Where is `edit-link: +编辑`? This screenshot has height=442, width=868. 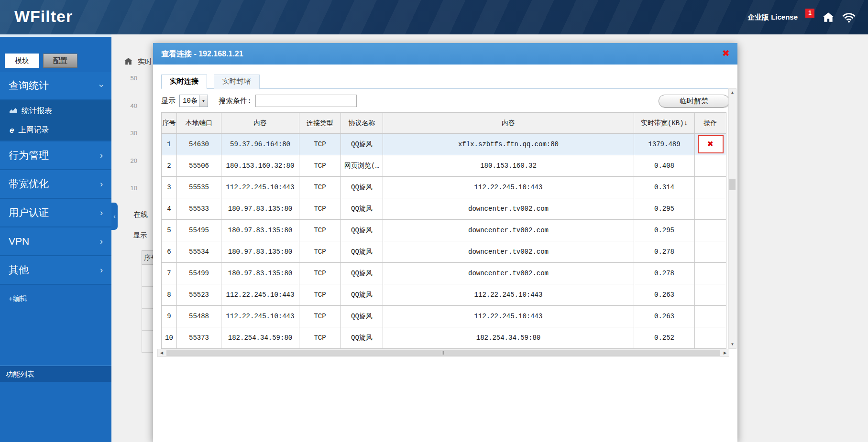 edit-link: +编辑 is located at coordinates (55, 299).